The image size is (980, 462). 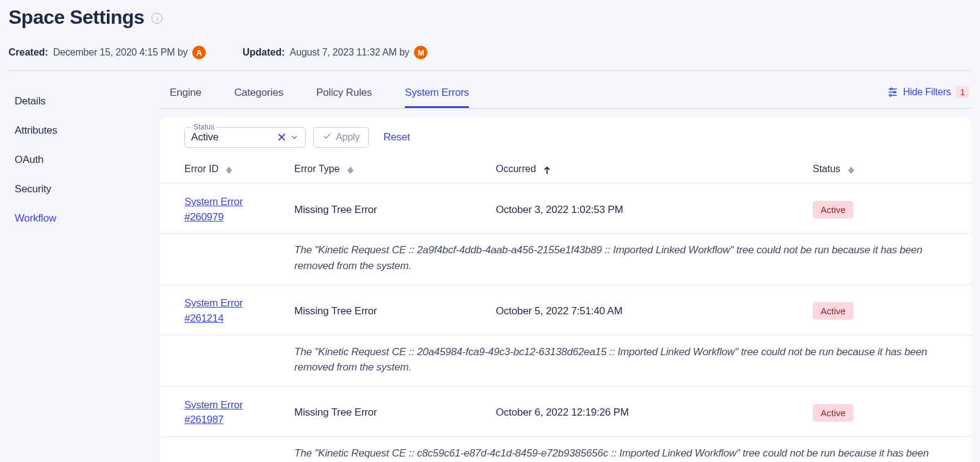 What do you see at coordinates (233, 137) in the screenshot?
I see `status-field-value: Active` at bounding box center [233, 137].